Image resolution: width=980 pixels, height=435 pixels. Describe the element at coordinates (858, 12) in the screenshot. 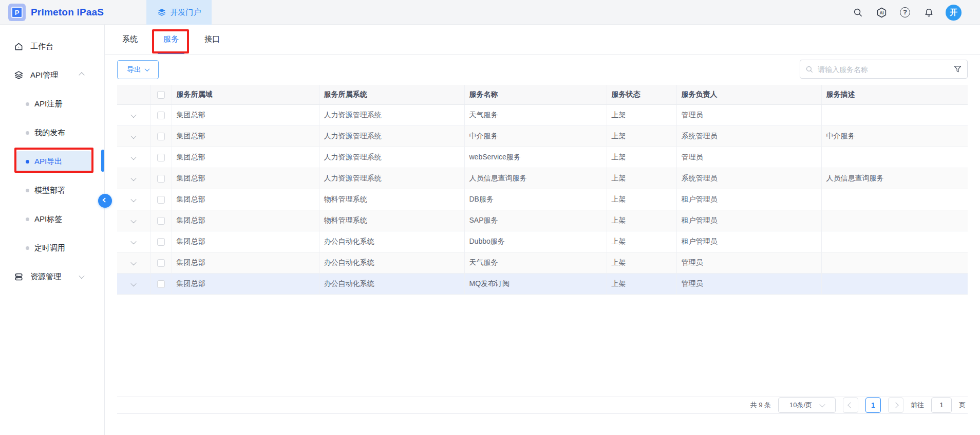

I see `search-button` at that location.